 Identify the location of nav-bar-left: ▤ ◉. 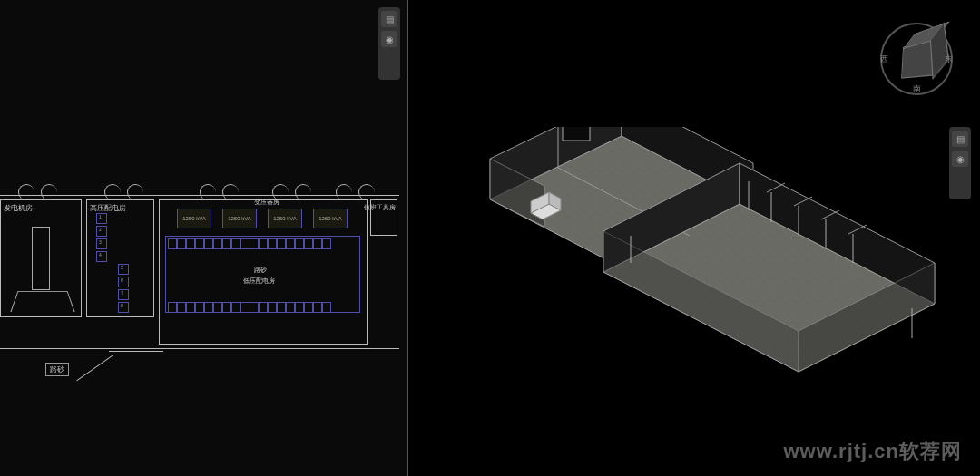
(389, 44).